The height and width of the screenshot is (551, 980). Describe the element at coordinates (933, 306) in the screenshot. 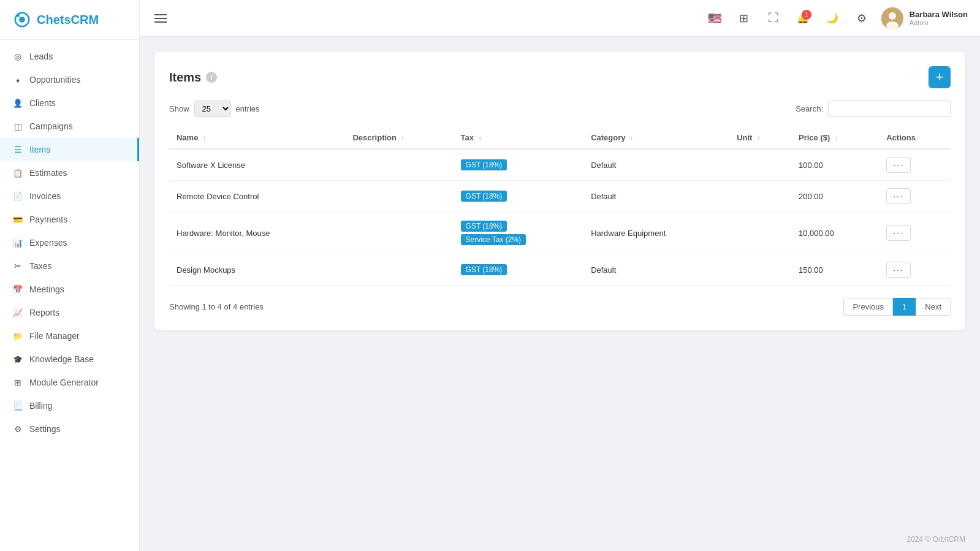

I see `next-button: Next` at that location.